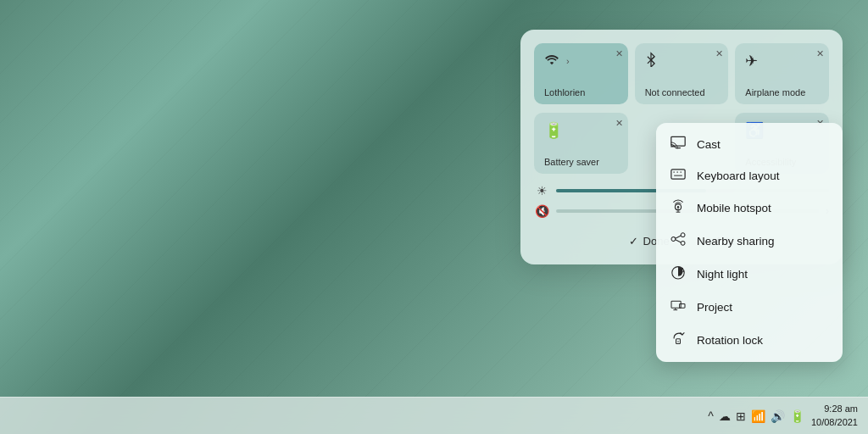  I want to click on menu-item-rotation-lock: Rotation lock, so click(749, 340).